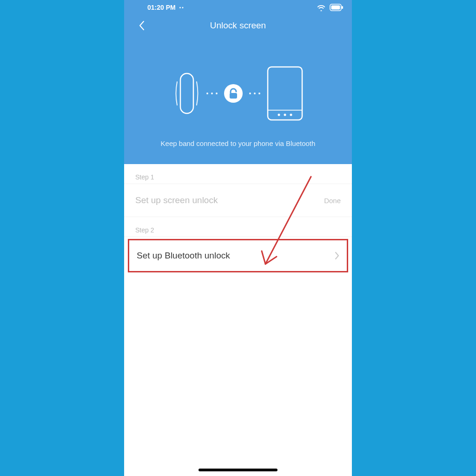  What do you see at coordinates (238, 470) in the screenshot?
I see `home-indicator` at bounding box center [238, 470].